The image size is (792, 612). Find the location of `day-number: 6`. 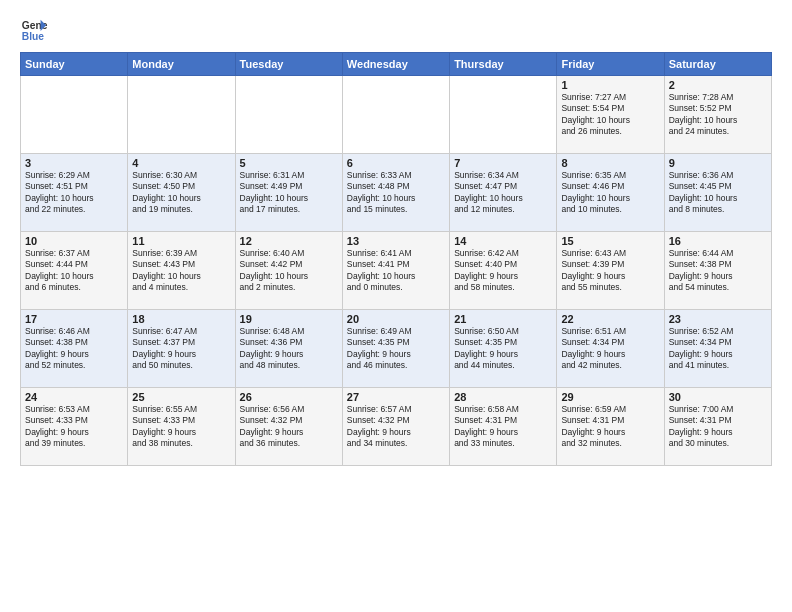

day-number: 6 is located at coordinates (396, 163).